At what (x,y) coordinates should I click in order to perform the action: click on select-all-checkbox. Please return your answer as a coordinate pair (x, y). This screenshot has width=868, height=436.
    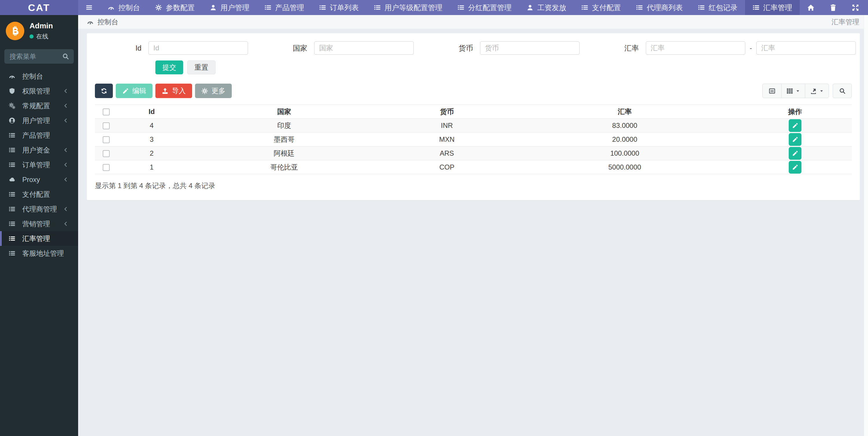
    Looking at the image, I should click on (106, 112).